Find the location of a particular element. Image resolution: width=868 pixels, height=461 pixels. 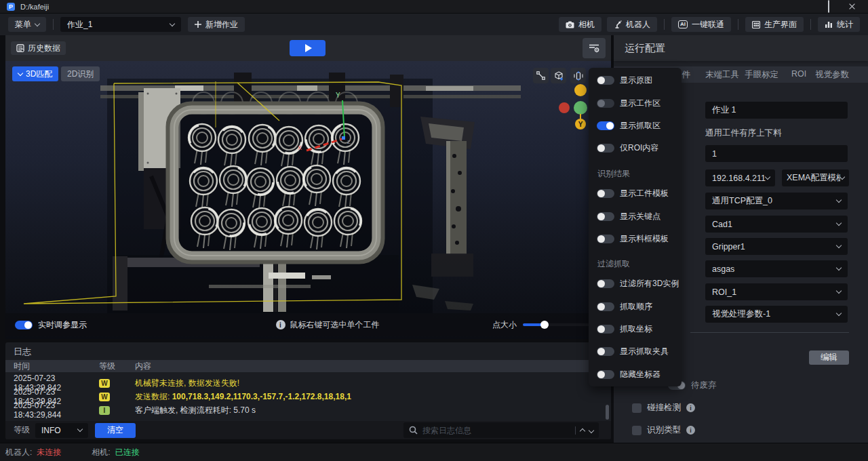

count-input: 1 is located at coordinates (776, 153).